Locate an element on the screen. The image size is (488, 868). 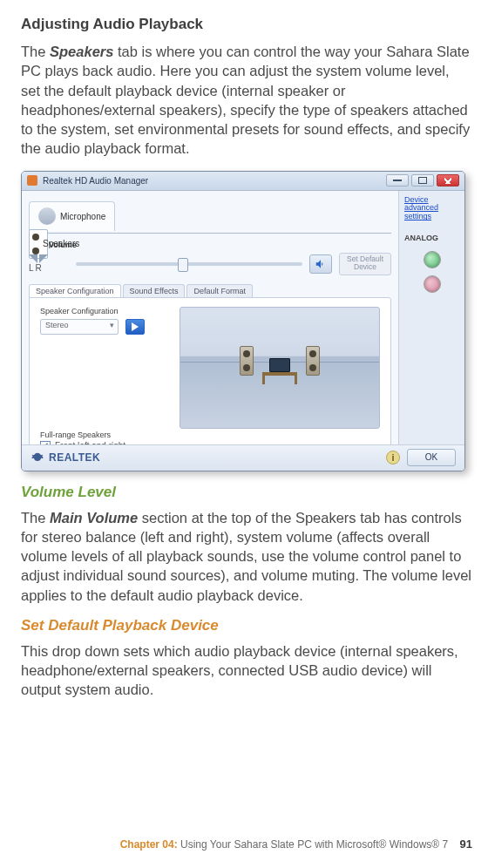
volume-slider is located at coordinates (189, 264).